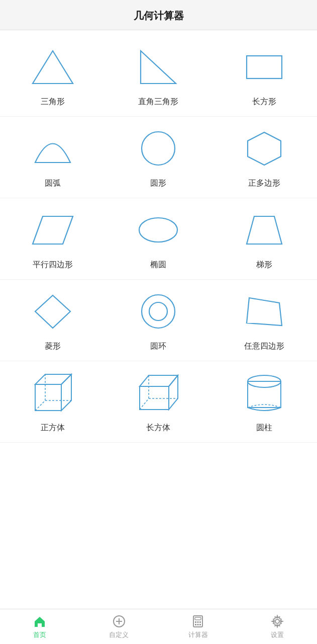  I want to click on tab-custom-label: 自定义, so click(119, 635).